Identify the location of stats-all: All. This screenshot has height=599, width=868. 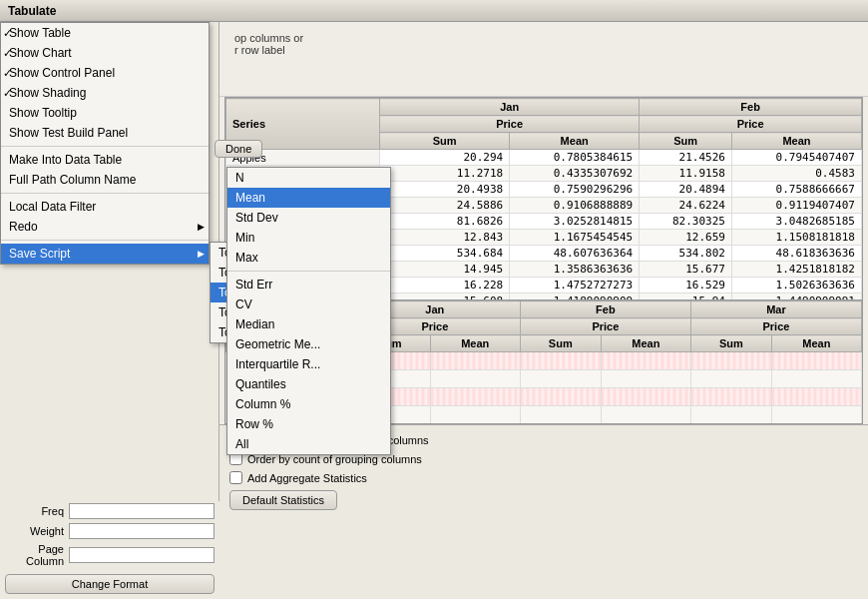
(309, 444).